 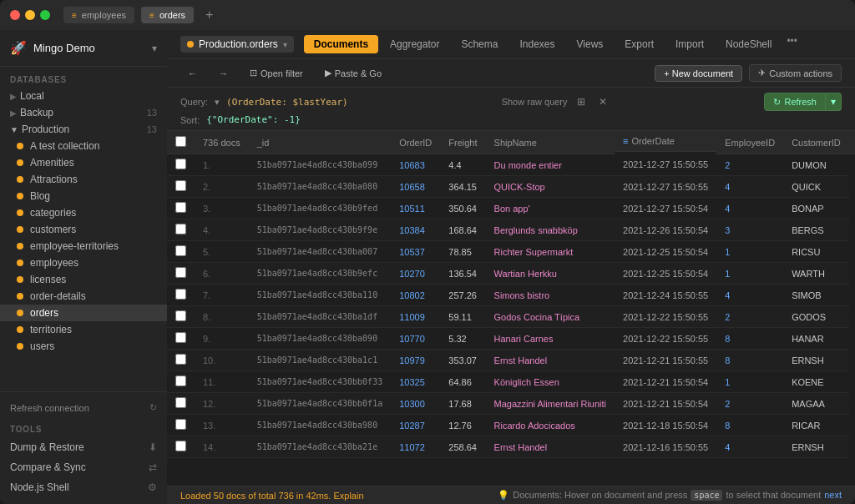 I want to click on tab-import: Import, so click(x=690, y=44).